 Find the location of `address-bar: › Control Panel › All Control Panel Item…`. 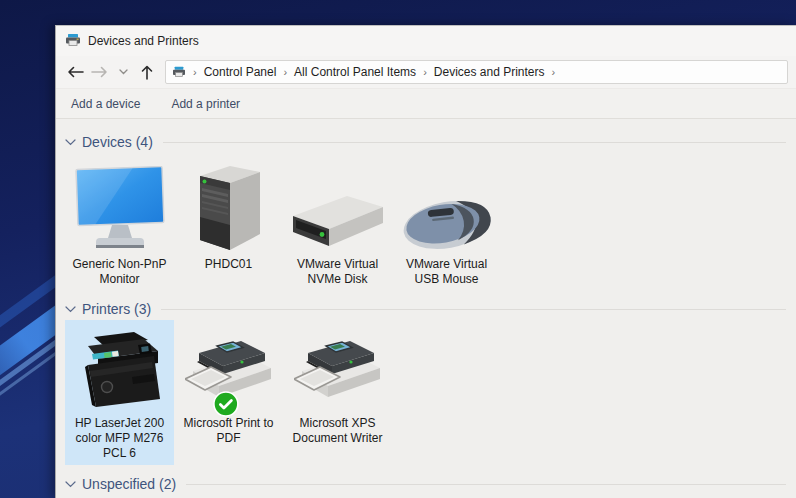

address-bar: › Control Panel › All Control Panel Item… is located at coordinates (426, 72).